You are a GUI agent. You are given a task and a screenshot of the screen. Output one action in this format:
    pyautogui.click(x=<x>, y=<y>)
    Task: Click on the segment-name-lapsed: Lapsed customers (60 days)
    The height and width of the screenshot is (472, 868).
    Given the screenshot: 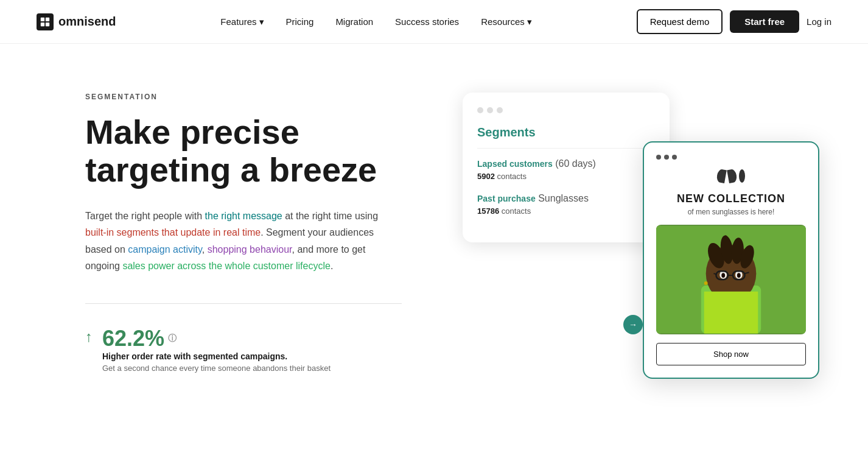 What is the action you would take?
    pyautogui.click(x=566, y=164)
    